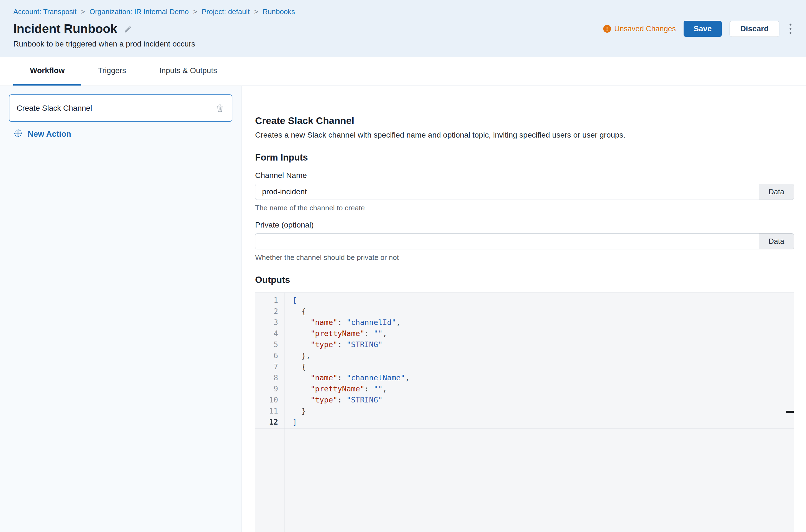  I want to click on code-line-text: "name": "channelName",, so click(347, 378).